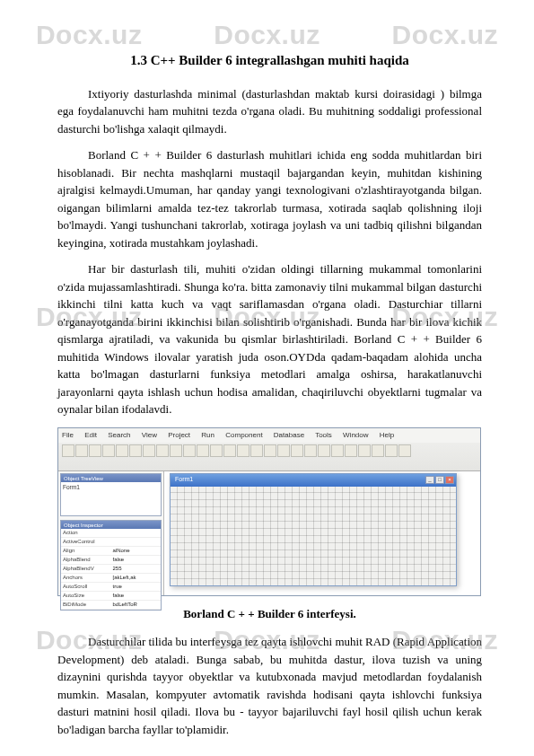 The height and width of the screenshot is (756, 534). What do you see at coordinates (269, 450) in the screenshot?
I see `ide-toolbar: File Edit Search View Project Run Compon…` at bounding box center [269, 450].